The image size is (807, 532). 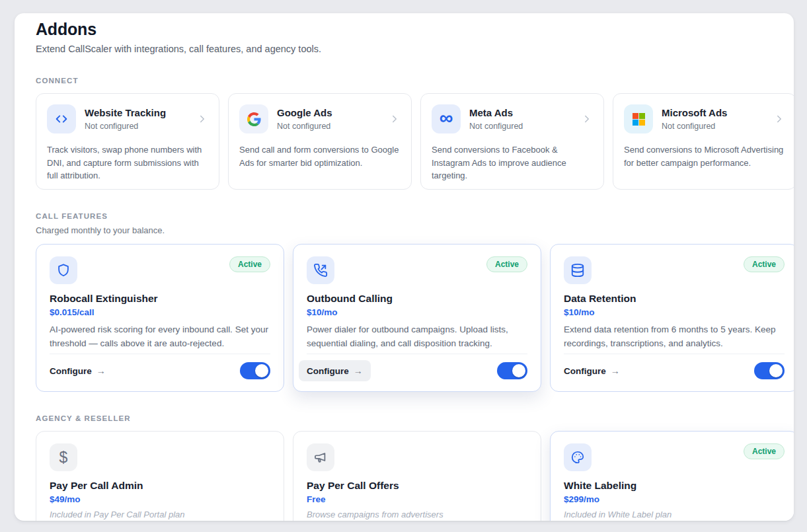 What do you see at coordinates (136, 112) in the screenshot?
I see `addon-title: Website Tracking` at bounding box center [136, 112].